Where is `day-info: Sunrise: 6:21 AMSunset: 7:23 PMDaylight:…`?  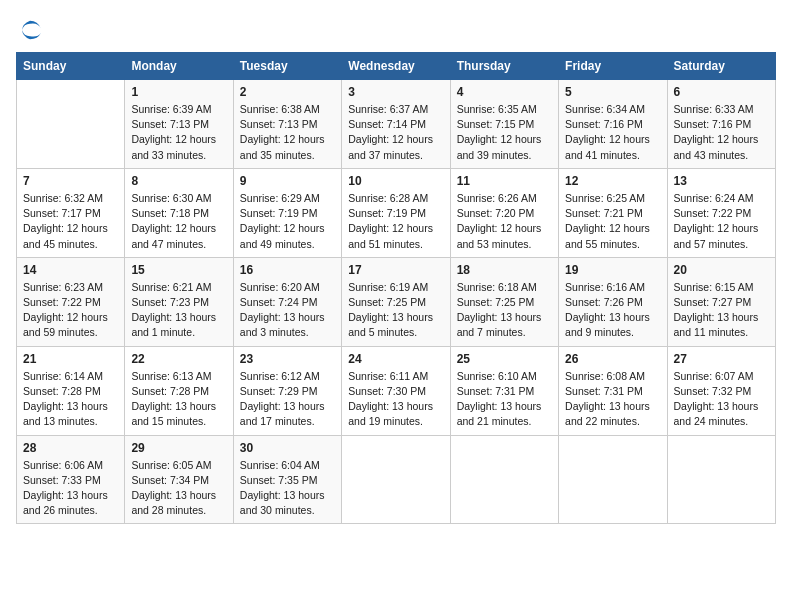
day-info: Sunrise: 6:21 AMSunset: 7:23 PMDaylight:… is located at coordinates (178, 310).